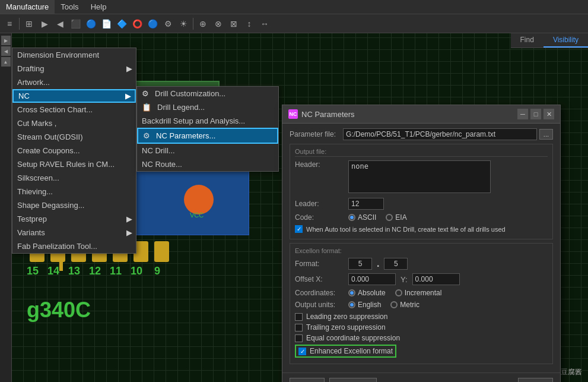 The width and height of the screenshot is (588, 382). Describe the element at coordinates (9, 24) in the screenshot. I see `toolbar-btn-1: ≡` at that location.